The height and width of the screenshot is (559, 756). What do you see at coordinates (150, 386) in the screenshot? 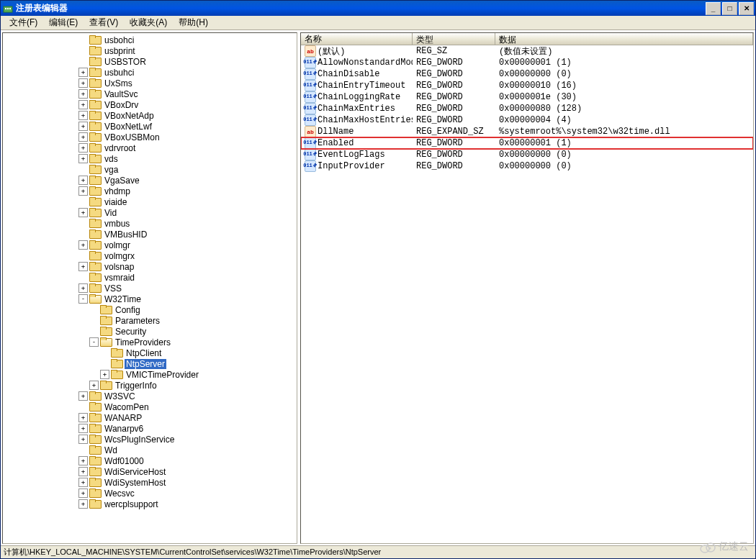
I see `tree-item: +TriggerInfo` at bounding box center [150, 386].